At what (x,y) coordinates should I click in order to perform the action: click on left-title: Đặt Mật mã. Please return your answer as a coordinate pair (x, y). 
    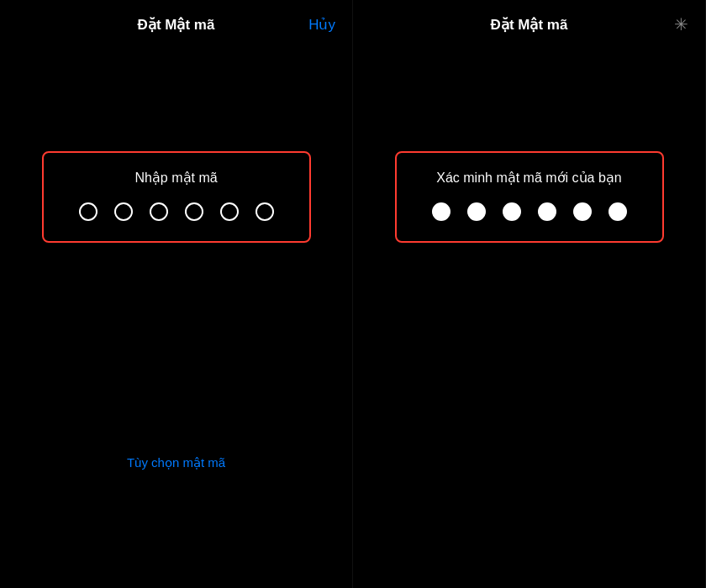
    Looking at the image, I should click on (176, 25).